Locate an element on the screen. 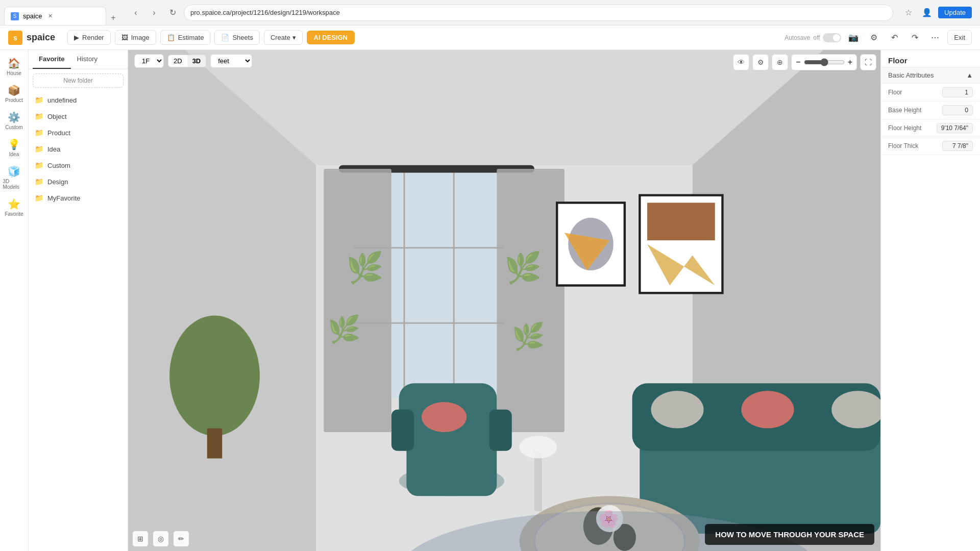  icon-sidebar: 🏠 House 📦 Product ⚙️ Custom 💡 Idea 🧊 3D … is located at coordinates (14, 300).